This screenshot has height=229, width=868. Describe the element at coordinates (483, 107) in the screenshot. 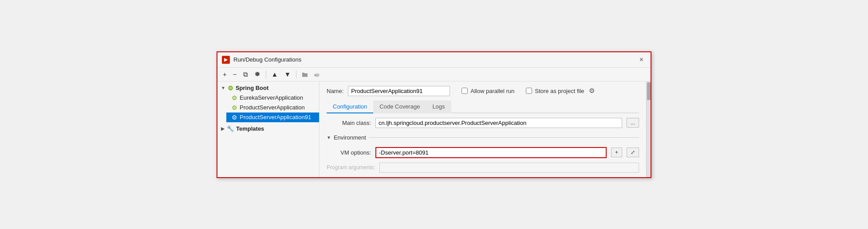

I see `tabs-container: Configuration Code Coverage Logs` at that location.